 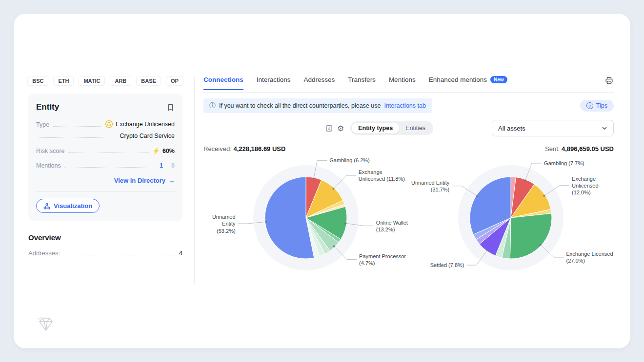 I want to click on tab-label: Mentions, so click(x=402, y=80).